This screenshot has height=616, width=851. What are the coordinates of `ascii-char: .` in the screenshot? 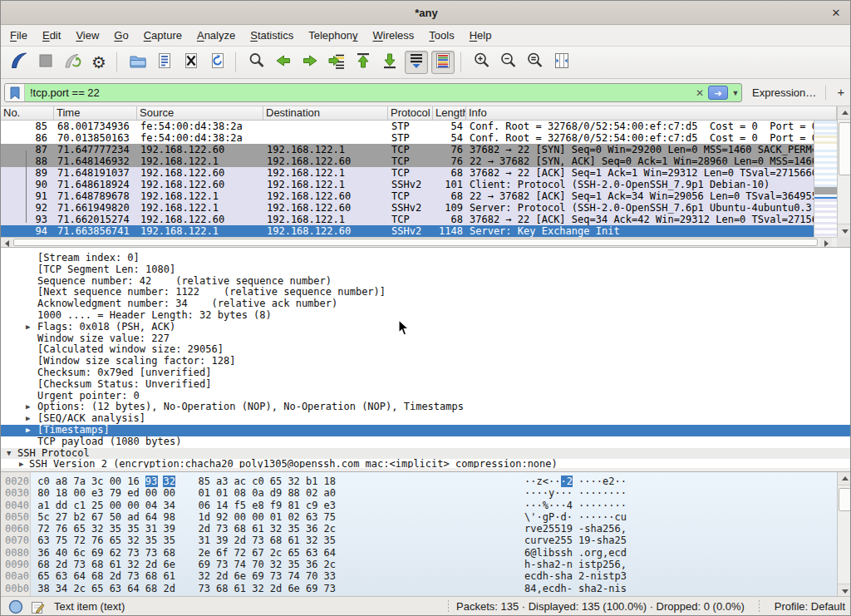 It's located at (582, 553).